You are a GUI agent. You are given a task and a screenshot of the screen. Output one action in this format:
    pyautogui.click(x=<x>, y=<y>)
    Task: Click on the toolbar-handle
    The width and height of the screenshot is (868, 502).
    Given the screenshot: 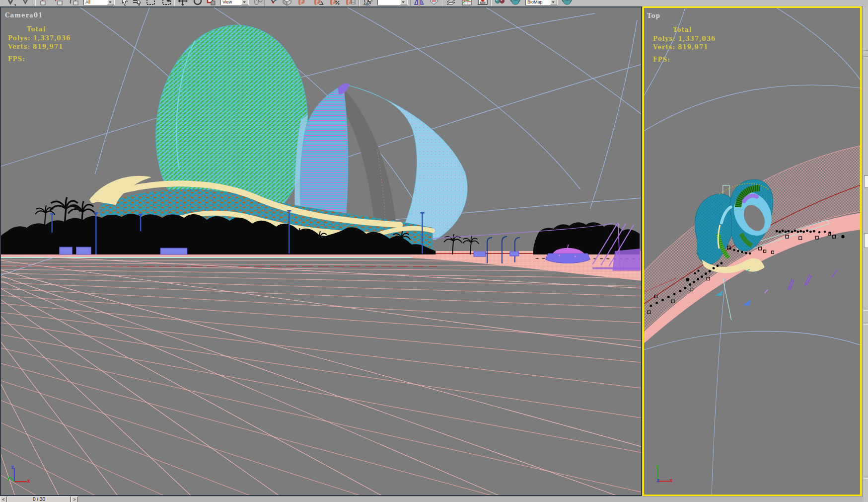 What is the action you would take?
    pyautogui.click(x=1, y=3)
    